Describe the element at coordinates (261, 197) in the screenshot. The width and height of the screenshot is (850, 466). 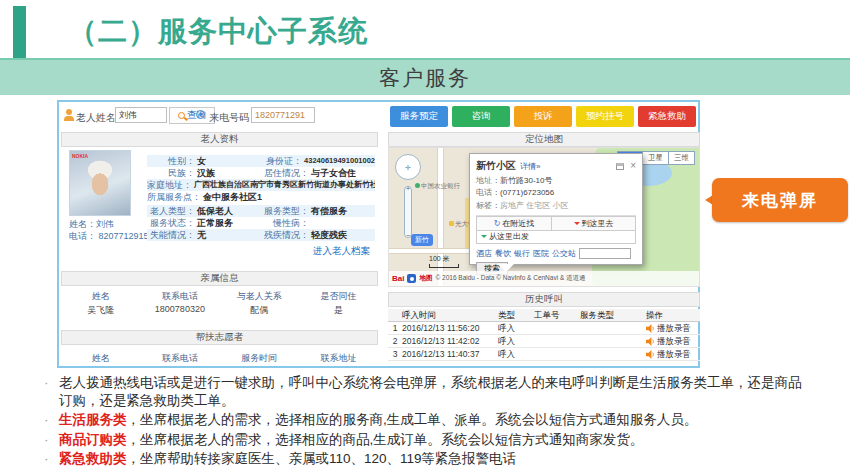
I see `field-row: 所属服务点：金中服务社区1` at that location.